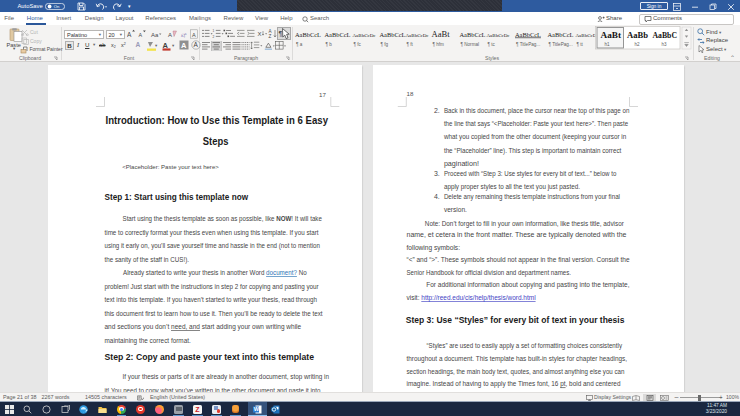 The height and width of the screenshot is (416, 740). I want to click on svg-text: ¶ Normal, so click(470, 44).